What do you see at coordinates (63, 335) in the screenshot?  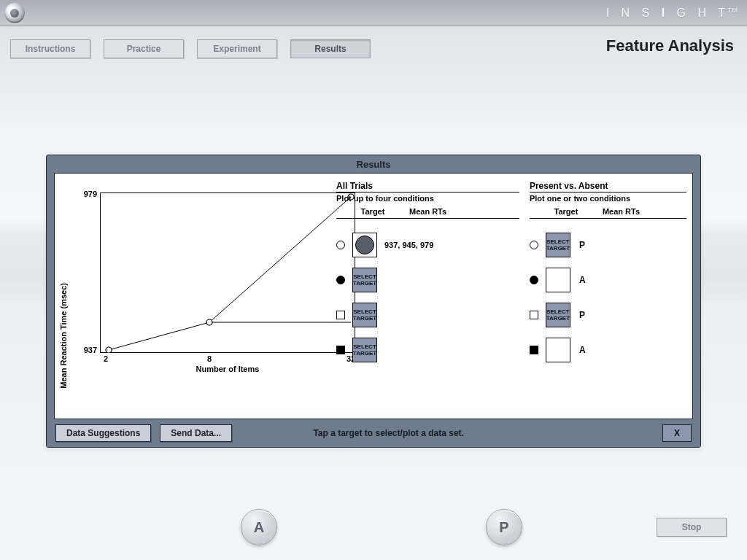 I see `chart-ylabel: Mean Reaction Time (msec)` at bounding box center [63, 335].